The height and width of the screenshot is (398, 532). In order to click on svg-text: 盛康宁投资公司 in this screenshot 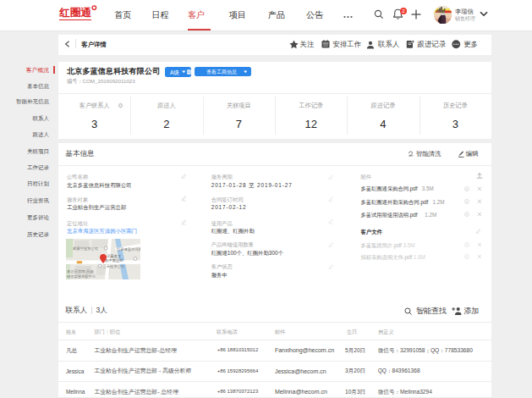, I will do `click(85, 249)`.